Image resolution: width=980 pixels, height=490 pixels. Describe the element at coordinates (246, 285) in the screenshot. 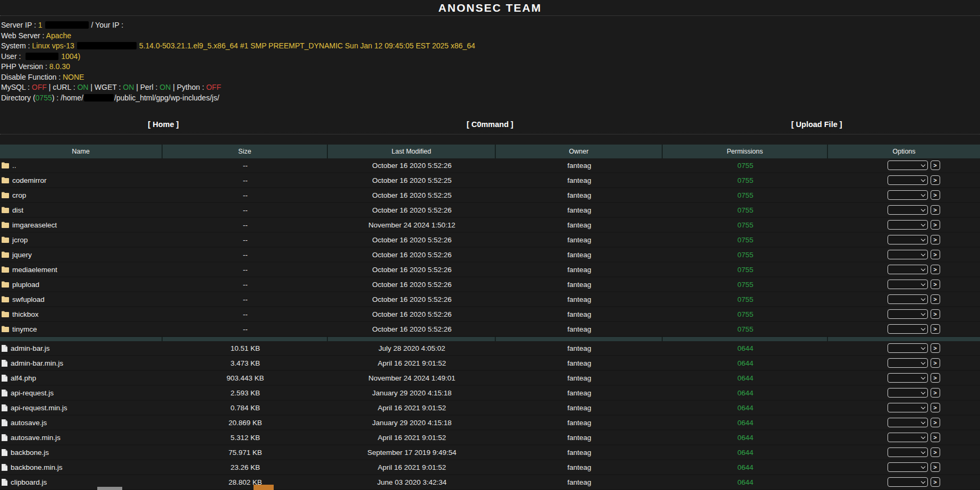

I see `file-size: --` at that location.